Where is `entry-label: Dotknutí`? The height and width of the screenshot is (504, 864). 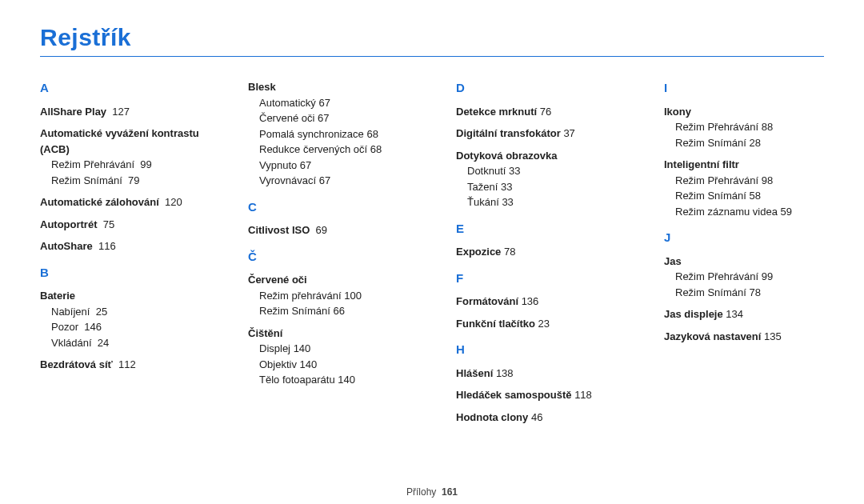
entry-label: Dotknutí is located at coordinates (486, 171).